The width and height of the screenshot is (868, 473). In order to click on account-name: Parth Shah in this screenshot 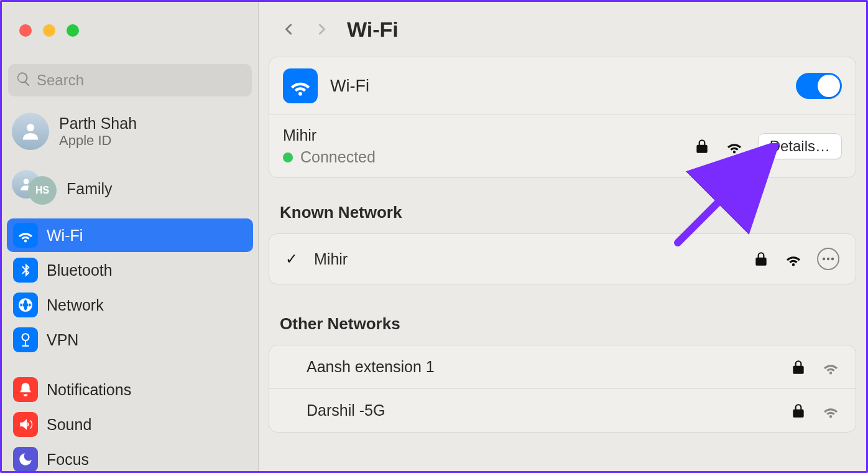, I will do `click(98, 123)`.